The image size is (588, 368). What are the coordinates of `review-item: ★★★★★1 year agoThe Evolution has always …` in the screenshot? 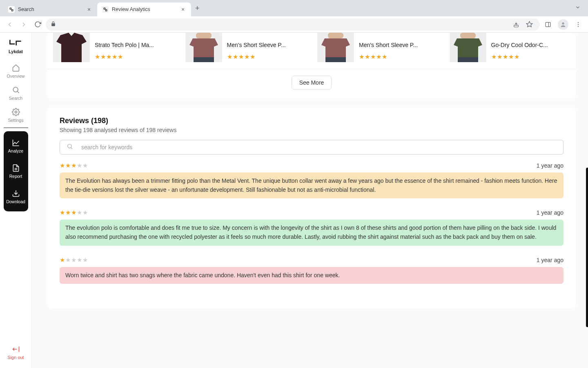 It's located at (312, 180).